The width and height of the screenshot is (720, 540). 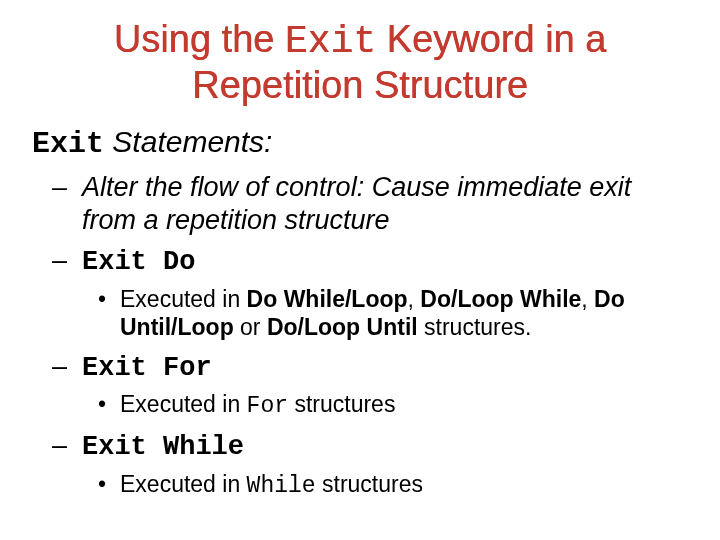 What do you see at coordinates (475, 327) in the screenshot?
I see `sub-post: structures.` at bounding box center [475, 327].